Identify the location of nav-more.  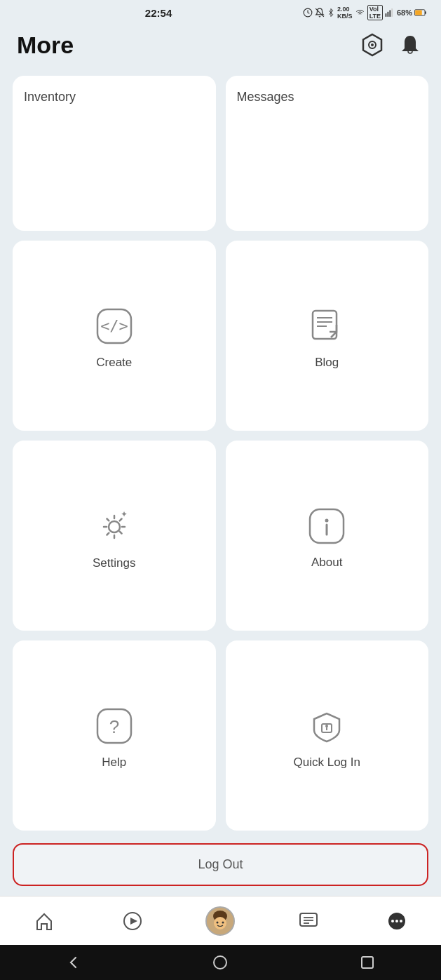
(397, 921).